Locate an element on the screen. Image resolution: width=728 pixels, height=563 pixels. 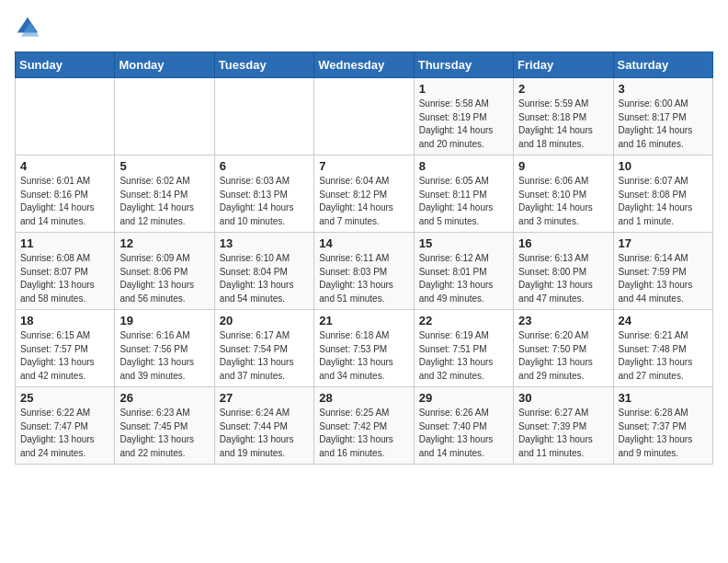
calendar-header-row: SundayMondayTuesdayWednesdayThursdayFrid… is located at coordinates (364, 65).